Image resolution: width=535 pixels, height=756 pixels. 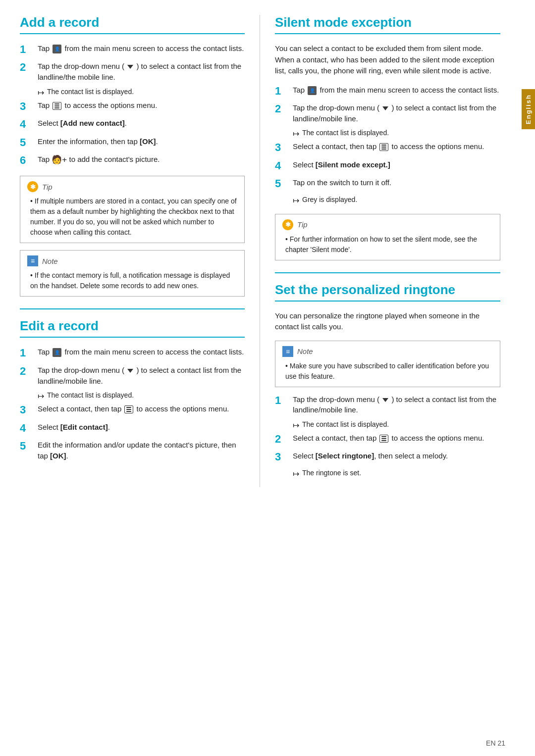 I want to click on edit-record-steps: 1 Tap 👤 from the main menu screen to acc…, so click(x=132, y=404).